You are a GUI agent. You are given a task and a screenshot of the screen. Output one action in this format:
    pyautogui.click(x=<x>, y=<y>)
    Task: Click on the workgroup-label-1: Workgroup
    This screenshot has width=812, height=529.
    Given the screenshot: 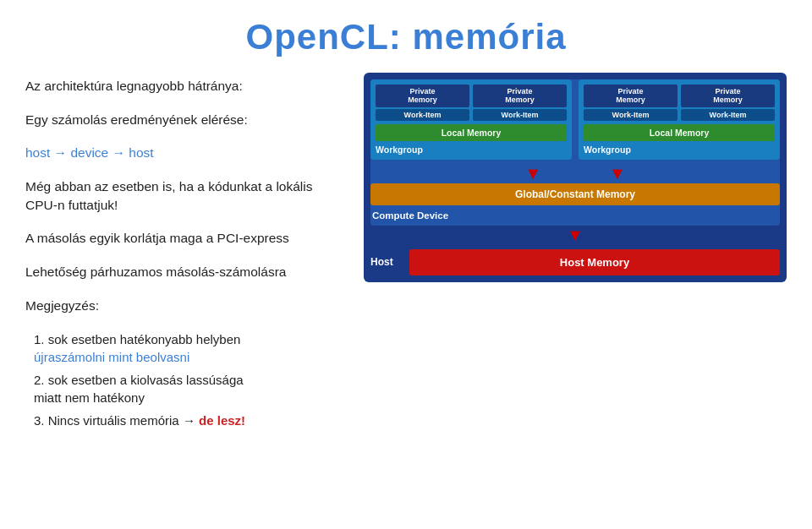 What is the action you would take?
    pyautogui.click(x=471, y=150)
    